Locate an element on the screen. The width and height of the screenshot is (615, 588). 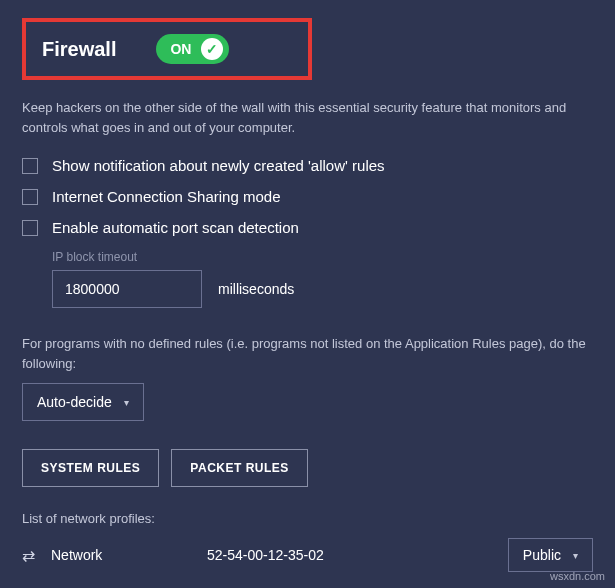
network-profile-row: ⇄ Network 52-54-00-12-35-02 Public ▾ is located at coordinates (308, 555).